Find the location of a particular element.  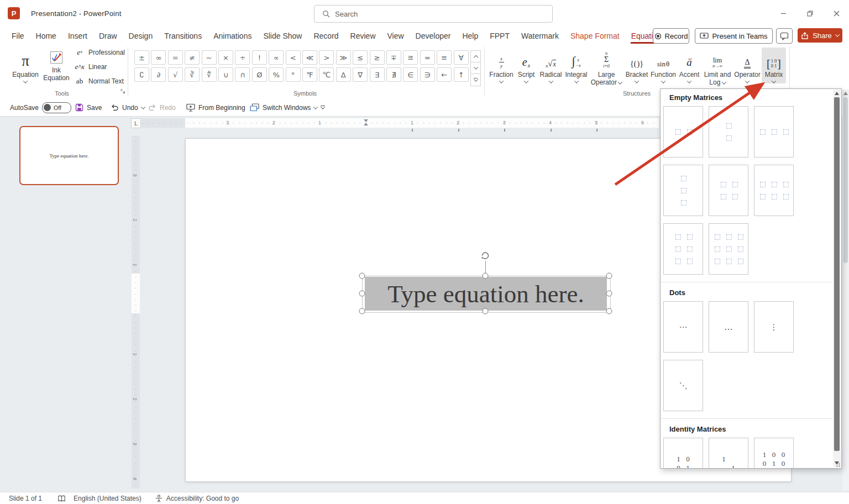

symbol-button-2-13: Δ is located at coordinates (344, 75).